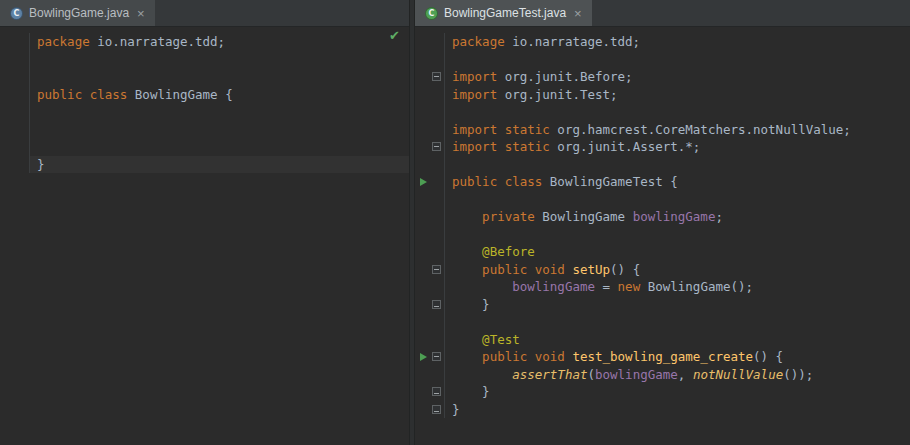 The height and width of the screenshot is (445, 910). I want to click on tab-label: BowlingGame.java, so click(79, 13).